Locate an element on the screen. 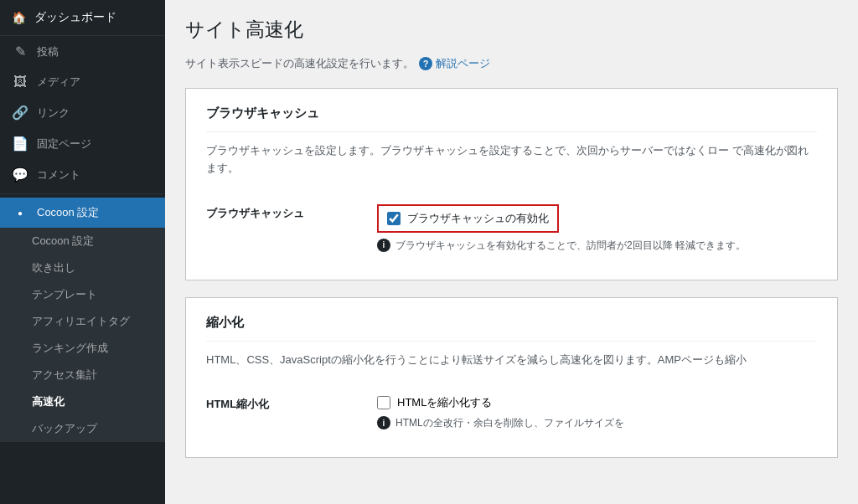 This screenshot has width=858, height=504. html-minify-hint: i HTMLの全改行・余白を削除し、ファイルサイズを is located at coordinates (597, 423).